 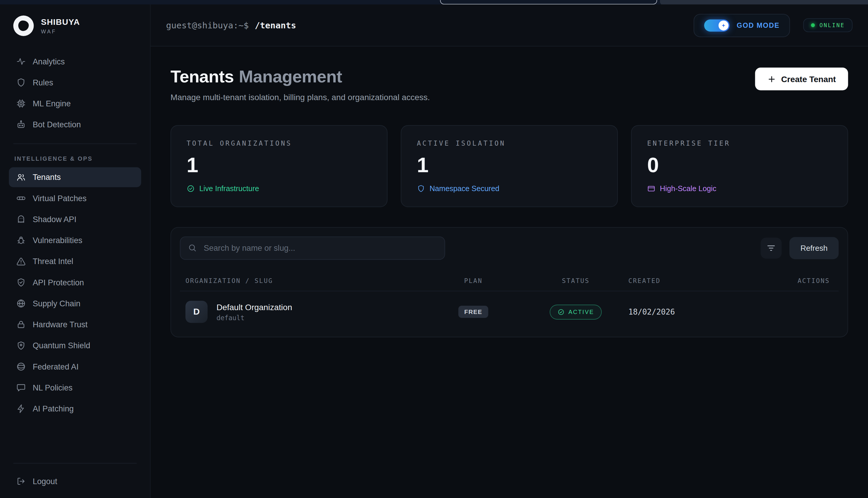 What do you see at coordinates (75, 409) in the screenshot?
I see `sidebar-item-ai-patching: AI Patching` at bounding box center [75, 409].